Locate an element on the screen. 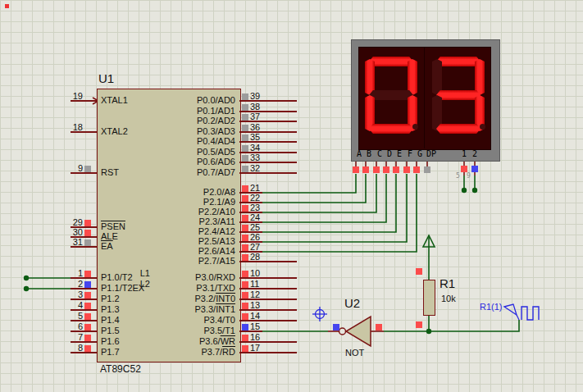  resistor-ref: R1 is located at coordinates (448, 284).